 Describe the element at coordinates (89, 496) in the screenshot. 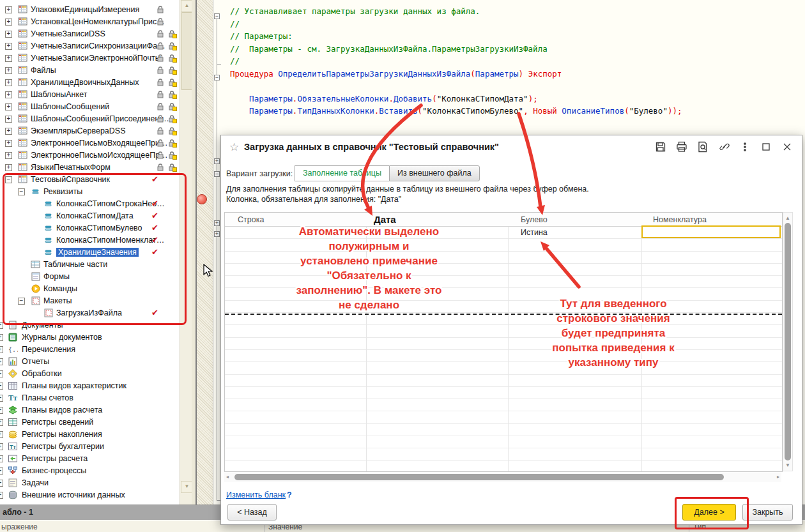

I see `tree-item: +Внешние источники данных` at that location.